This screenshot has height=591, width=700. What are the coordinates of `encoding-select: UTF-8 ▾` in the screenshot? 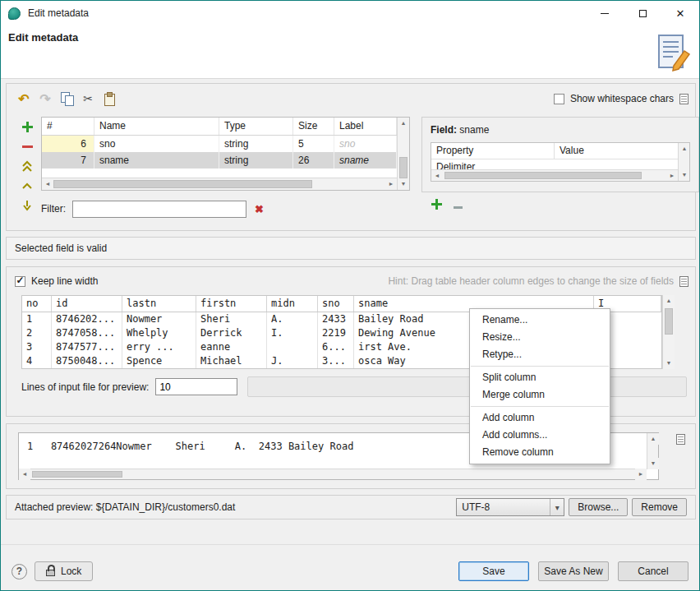 It's located at (510, 507).